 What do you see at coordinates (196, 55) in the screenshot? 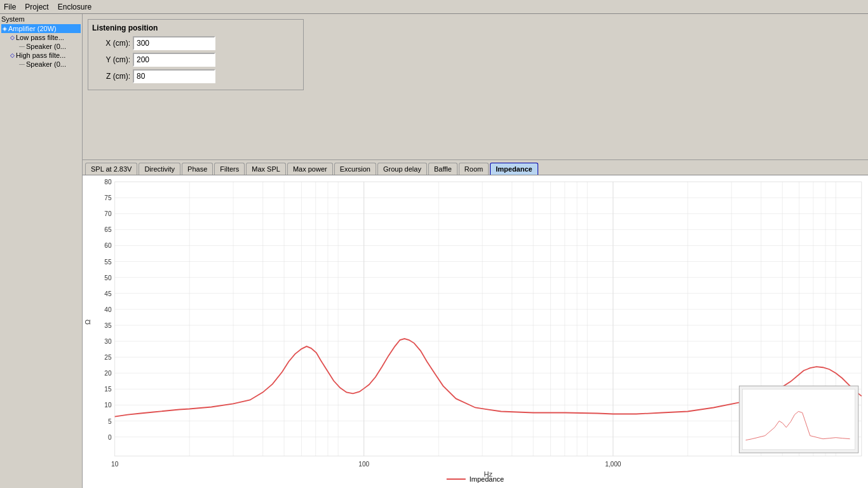
I see `listening-position-box: Listening position X (cm): Y (cm): Z (cm…` at bounding box center [196, 55].